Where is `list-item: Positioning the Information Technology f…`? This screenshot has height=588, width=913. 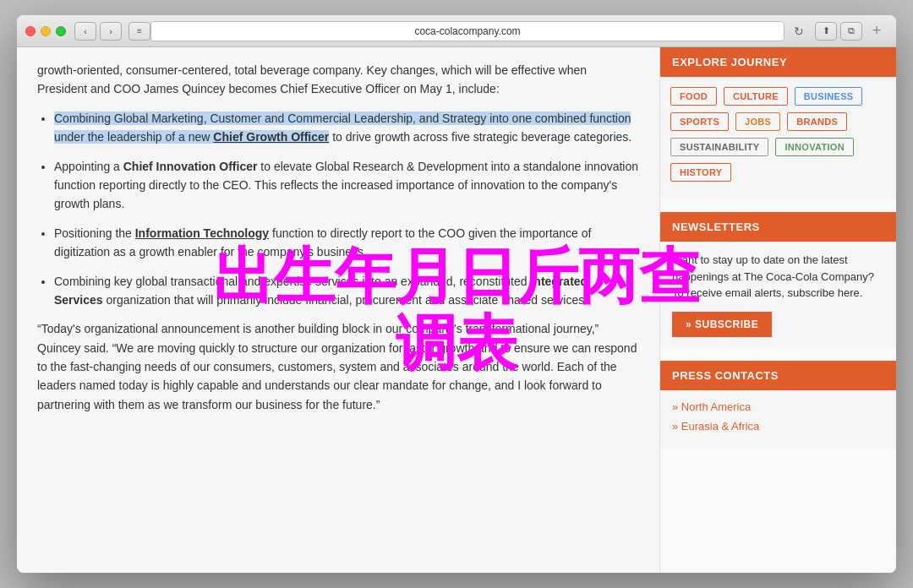 list-item: Positioning the Information Technology f… is located at coordinates (347, 243).